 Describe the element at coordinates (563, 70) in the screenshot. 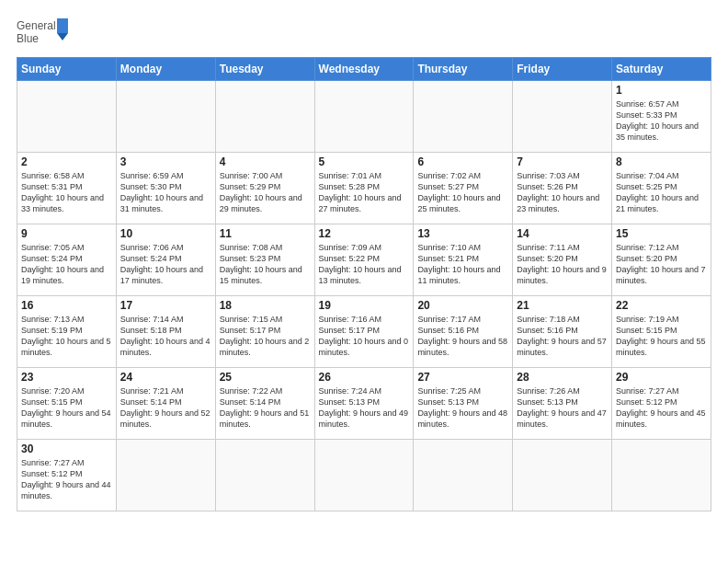

I see `weekday-header-friday: Friday` at that location.